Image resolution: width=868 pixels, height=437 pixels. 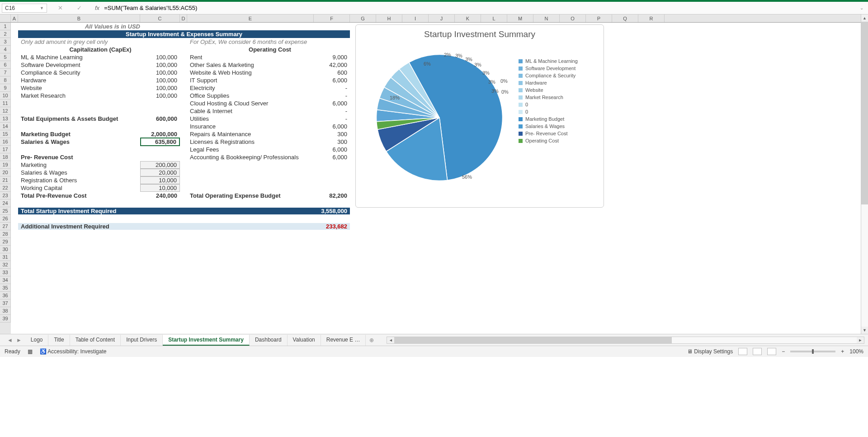 I want to click on row-header: 29, so click(x=5, y=242).